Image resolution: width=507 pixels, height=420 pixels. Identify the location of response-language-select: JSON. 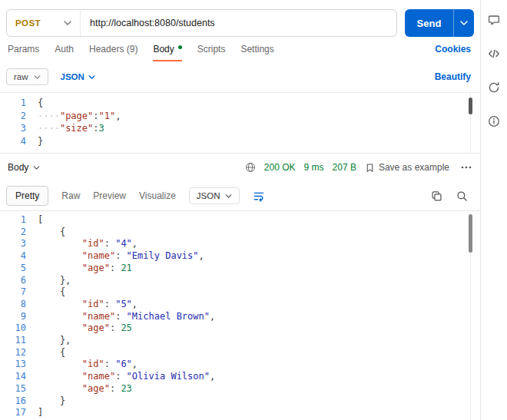
(214, 196).